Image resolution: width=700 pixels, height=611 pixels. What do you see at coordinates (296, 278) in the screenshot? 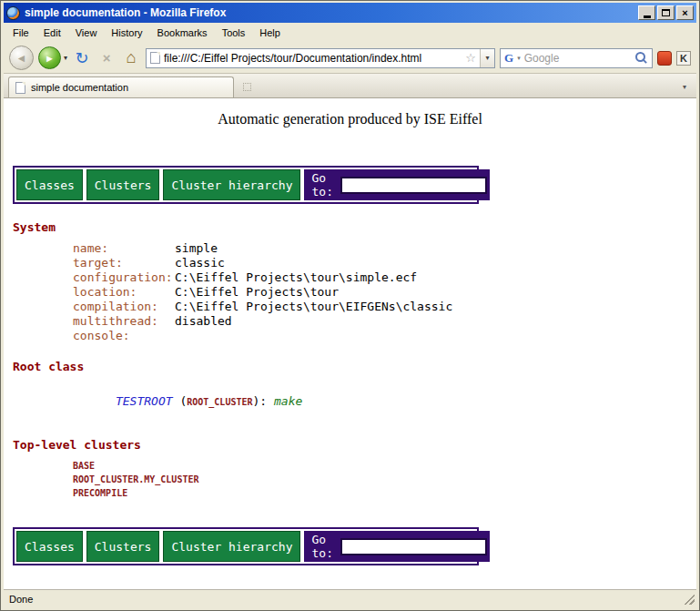
I see `system-row-value: C:\Eiffel Projects\tour\simple.ecf` at bounding box center [296, 278].